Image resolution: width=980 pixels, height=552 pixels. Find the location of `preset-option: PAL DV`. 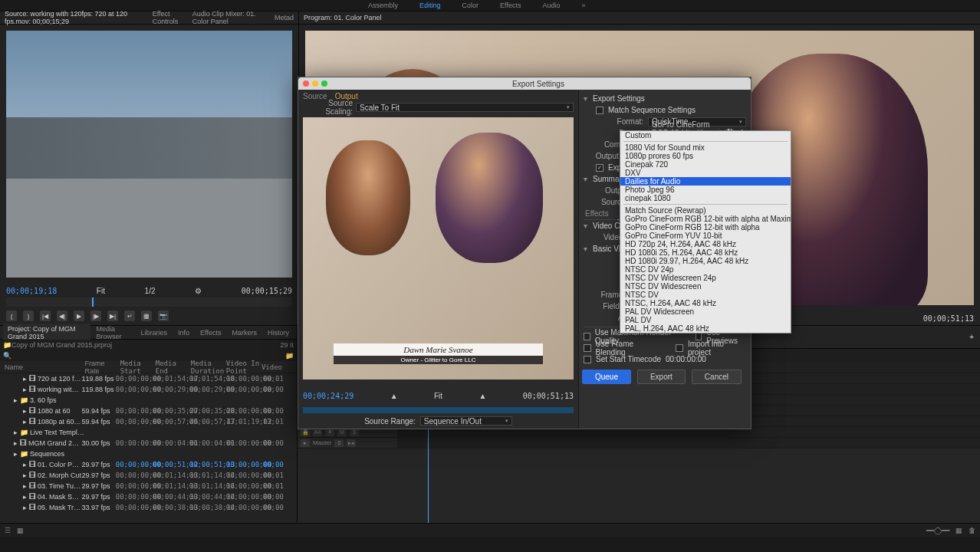

preset-option: PAL DV is located at coordinates (705, 320).